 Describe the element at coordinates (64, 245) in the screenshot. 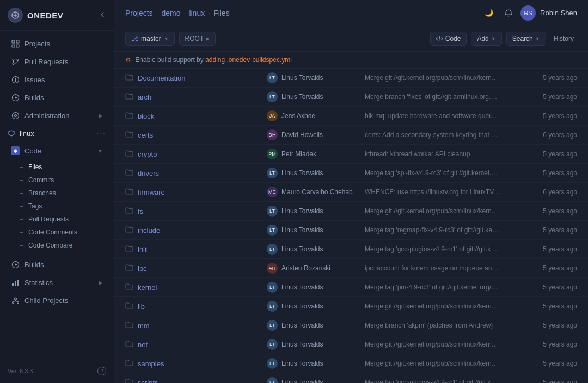

I see `subnav-codecompare: – Code Compare` at that location.